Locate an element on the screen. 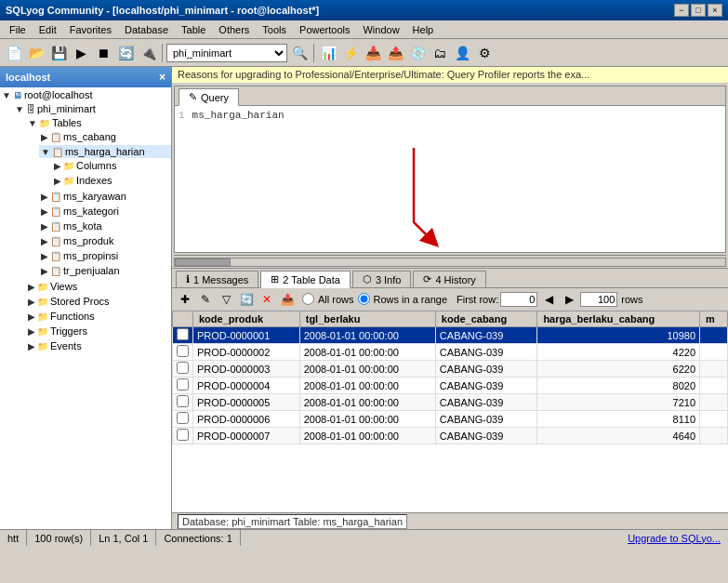 This screenshot has width=728, height=583. tree-ms-kategori: ▶ 📋 ms_kategori is located at coordinates (105, 211).